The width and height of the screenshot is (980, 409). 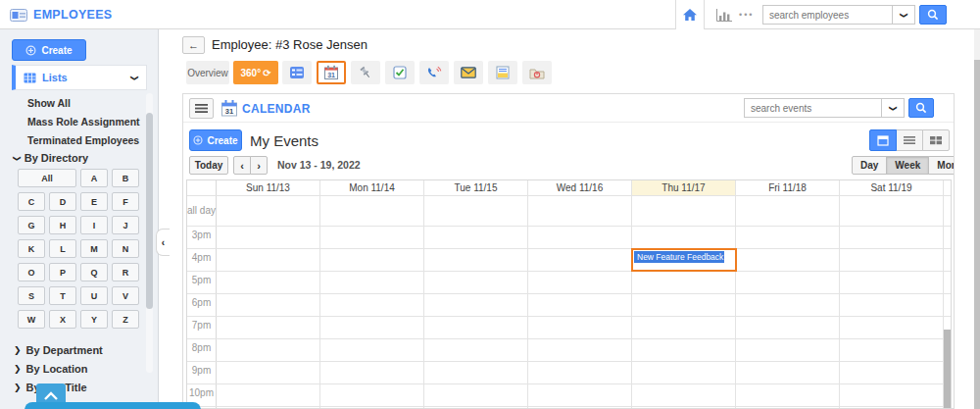 What do you see at coordinates (47, 179) in the screenshot?
I see `letter-button-all: All` at bounding box center [47, 179].